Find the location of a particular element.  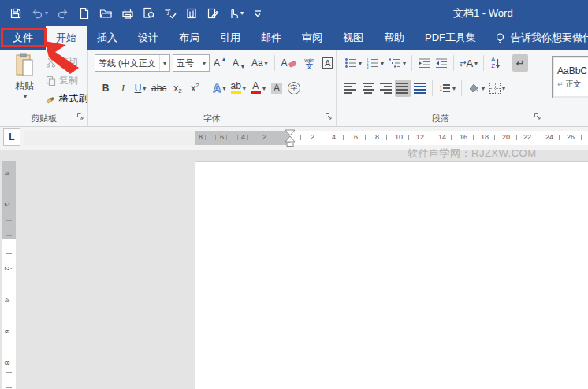

attachment-icon is located at coordinates (192, 13).